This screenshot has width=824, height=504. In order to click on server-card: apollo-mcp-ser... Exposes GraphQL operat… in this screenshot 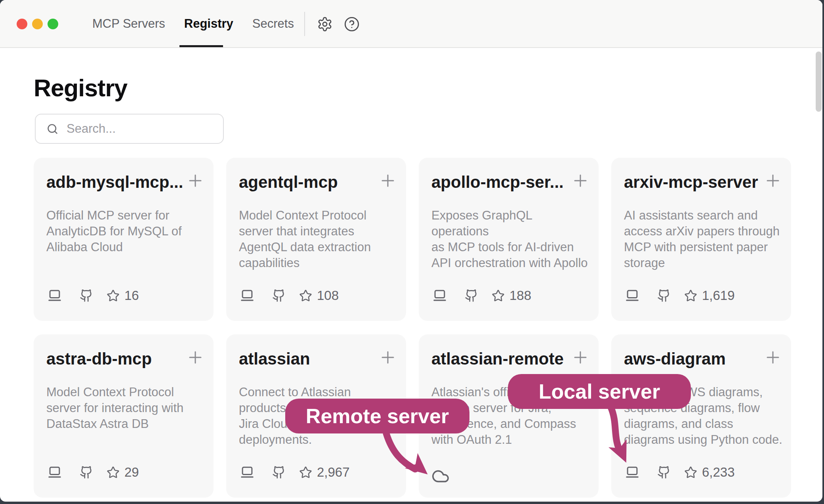, I will do `click(509, 239)`.